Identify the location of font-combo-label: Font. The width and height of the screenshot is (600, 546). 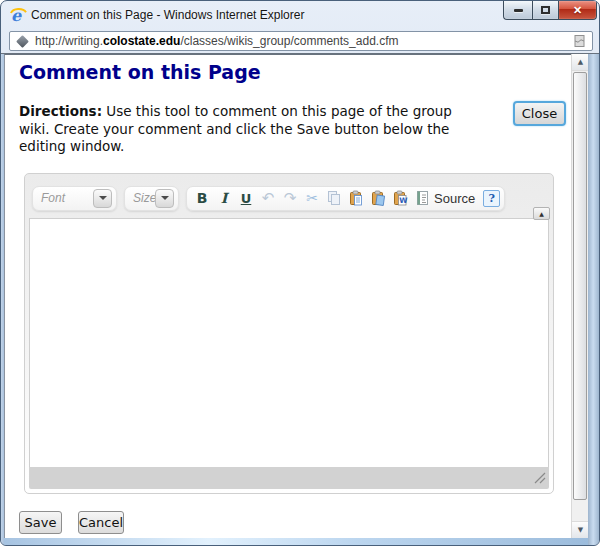
(65, 198).